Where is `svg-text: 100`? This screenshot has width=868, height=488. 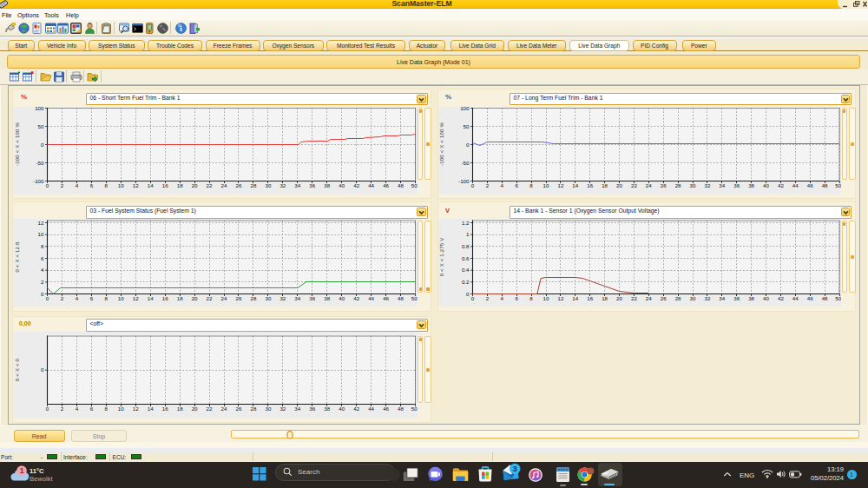 svg-text: 100 is located at coordinates (40, 109).